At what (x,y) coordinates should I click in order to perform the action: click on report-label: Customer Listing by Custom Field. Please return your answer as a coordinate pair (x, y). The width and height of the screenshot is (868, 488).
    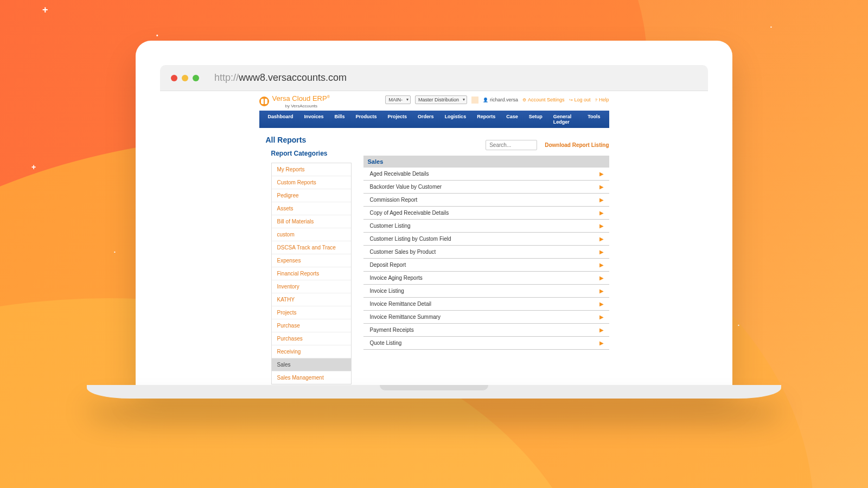
    Looking at the image, I should click on (411, 239).